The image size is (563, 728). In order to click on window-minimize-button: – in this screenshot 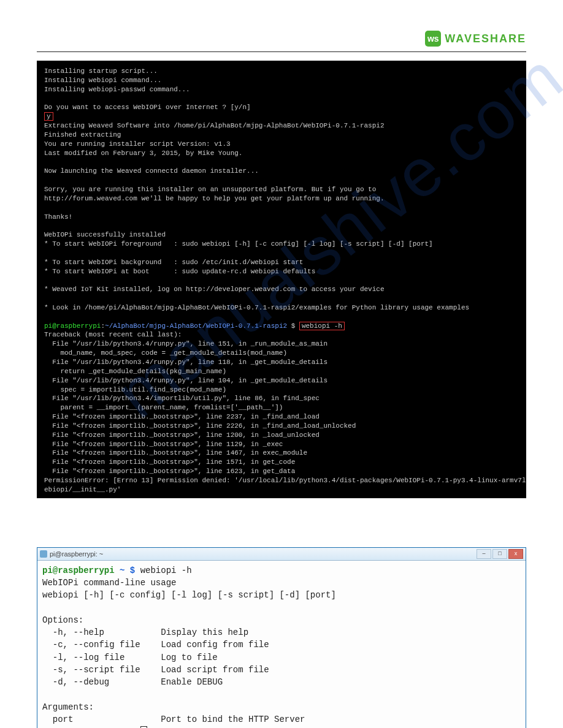, I will do `click(484, 554)`.